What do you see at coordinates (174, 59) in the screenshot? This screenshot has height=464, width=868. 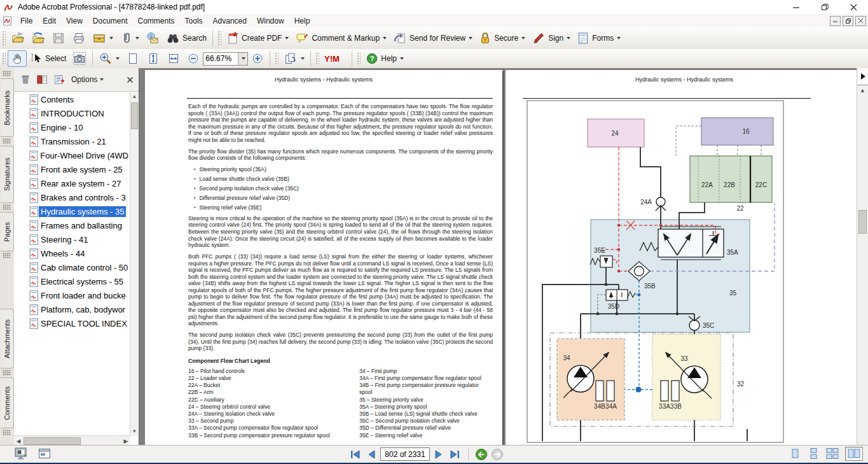 I see `fit-width-button` at bounding box center [174, 59].